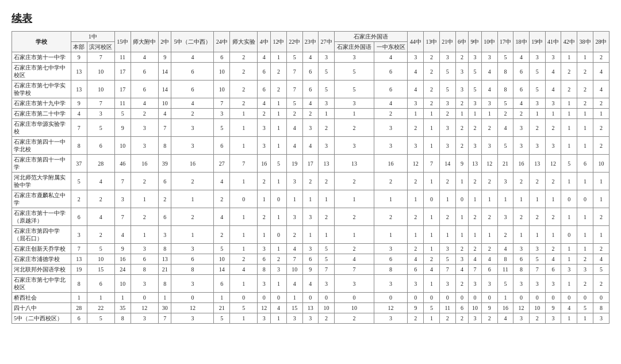 Image resolution: width=621 pixels, height=364 pixels. What do you see at coordinates (489, 42) in the screenshot?
I see `header-10z: 10中` at bounding box center [489, 42].